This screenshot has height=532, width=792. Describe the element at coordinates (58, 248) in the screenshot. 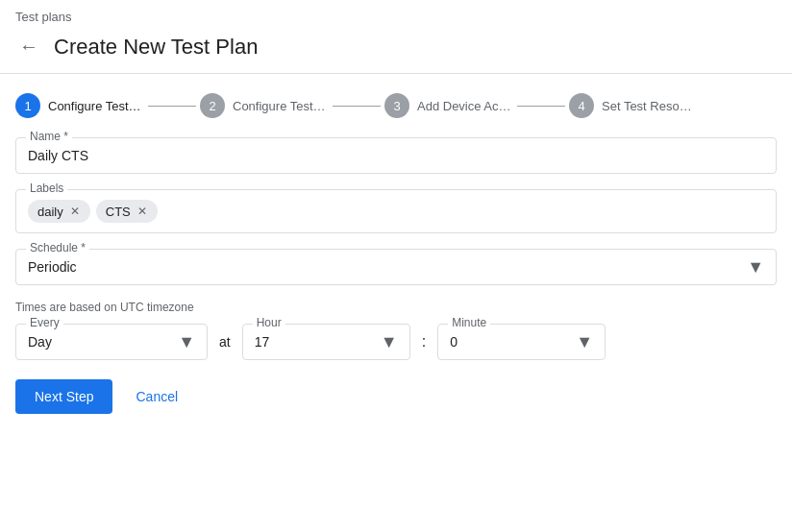

I see `schedule-label: Schedule *` at that location.